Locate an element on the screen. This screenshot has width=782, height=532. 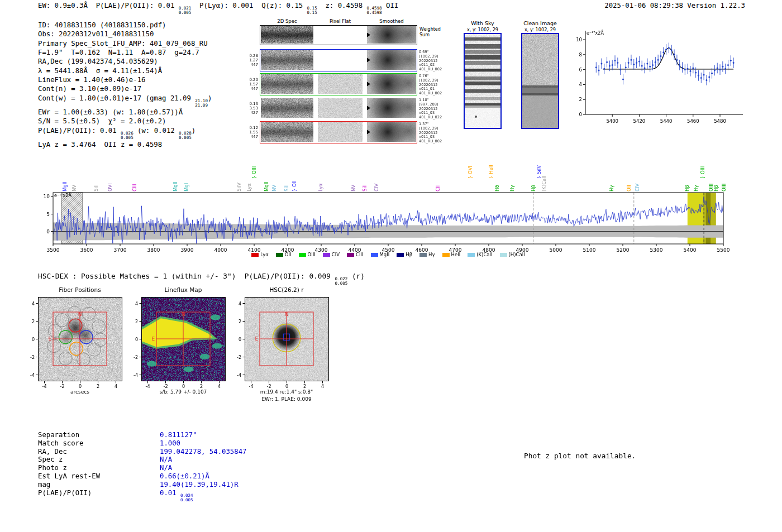
legend-item: CIII is located at coordinates (355, 255).